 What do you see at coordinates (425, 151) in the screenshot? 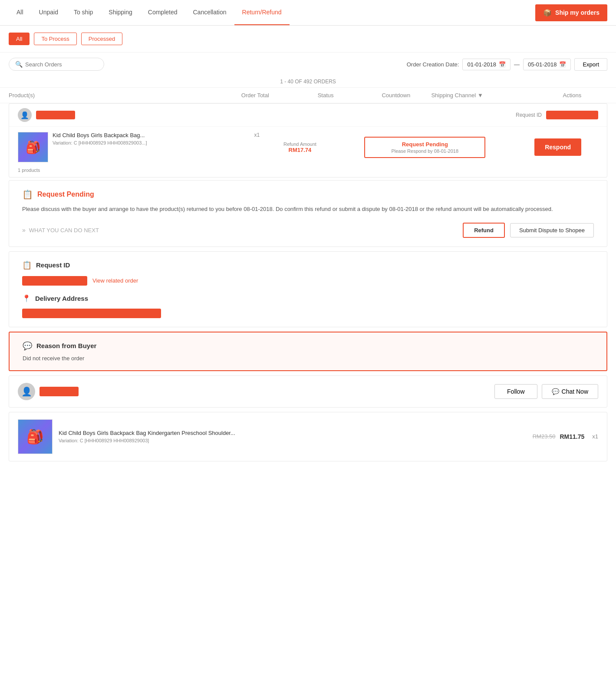
I see `status-pending-sub: Please Respond by 08-01-2018` at bounding box center [425, 151].